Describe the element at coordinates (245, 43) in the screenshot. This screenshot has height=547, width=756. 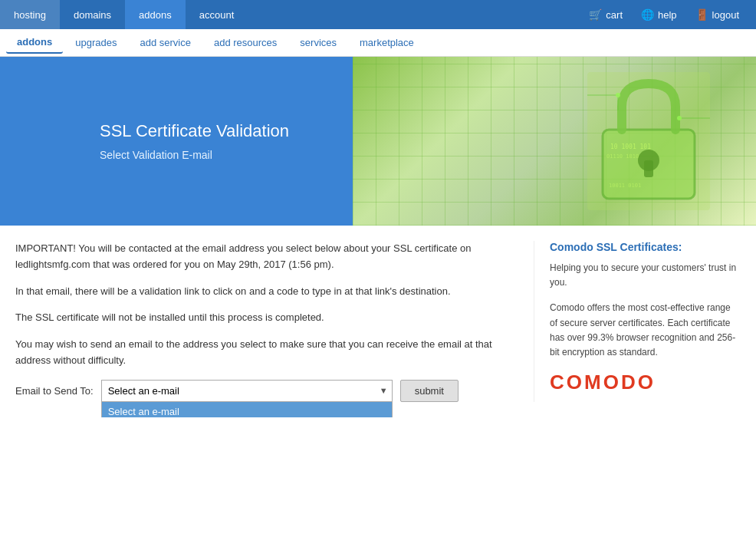
I see `subnav-add-resources: add resources` at that location.